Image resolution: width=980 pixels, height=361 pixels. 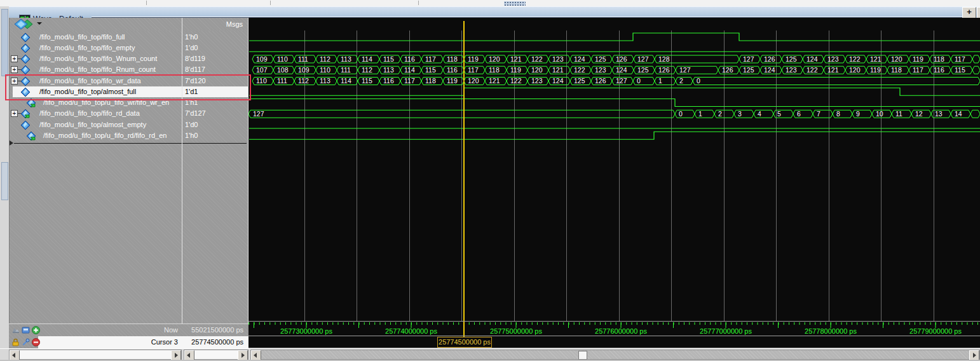 What do you see at coordinates (191, 136) in the screenshot?
I see `signal-value: 1'h0` at bounding box center [191, 136].